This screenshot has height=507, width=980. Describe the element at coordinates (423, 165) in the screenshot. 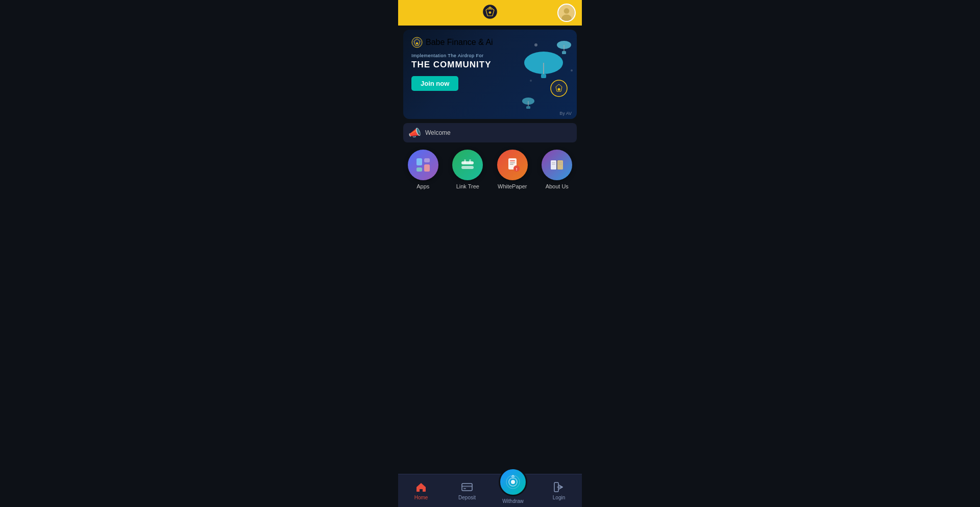

I see `apps-icon` at that location.